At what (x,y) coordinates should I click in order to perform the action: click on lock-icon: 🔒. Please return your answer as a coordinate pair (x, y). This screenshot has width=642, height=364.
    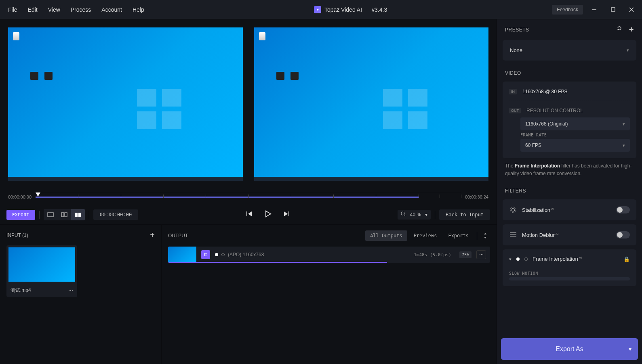
    Looking at the image, I should click on (627, 259).